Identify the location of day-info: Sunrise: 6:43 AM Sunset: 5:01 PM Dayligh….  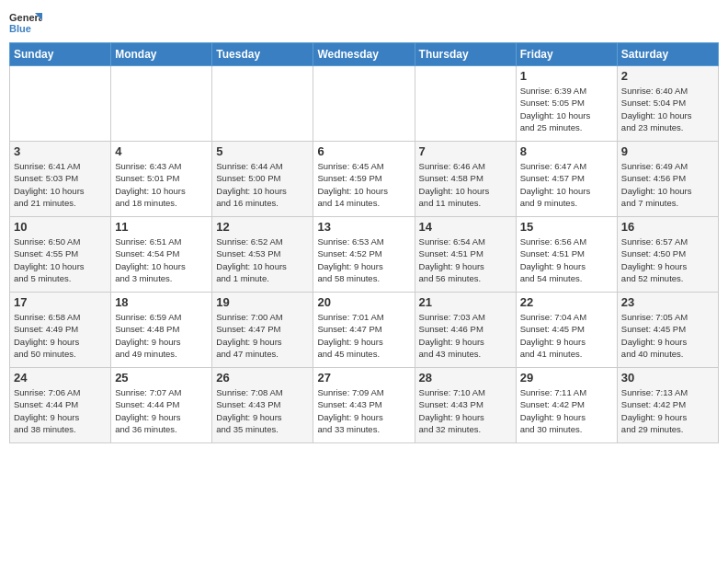
(162, 184).